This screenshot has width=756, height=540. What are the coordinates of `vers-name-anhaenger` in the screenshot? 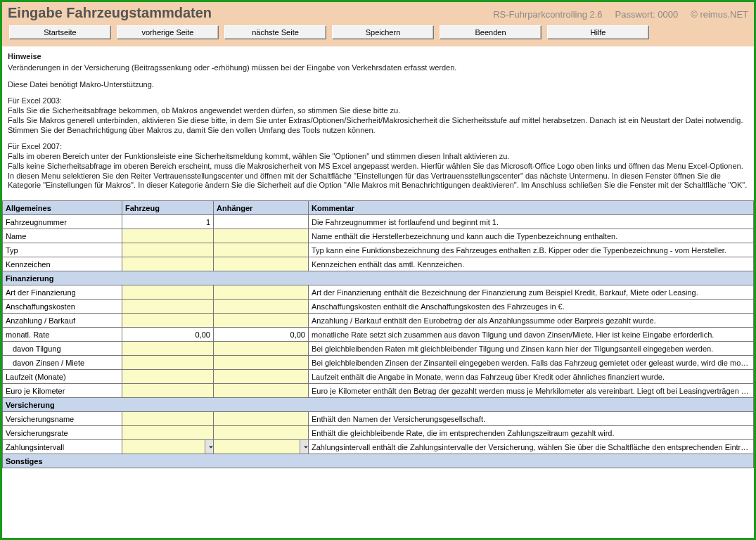 It's located at (262, 419).